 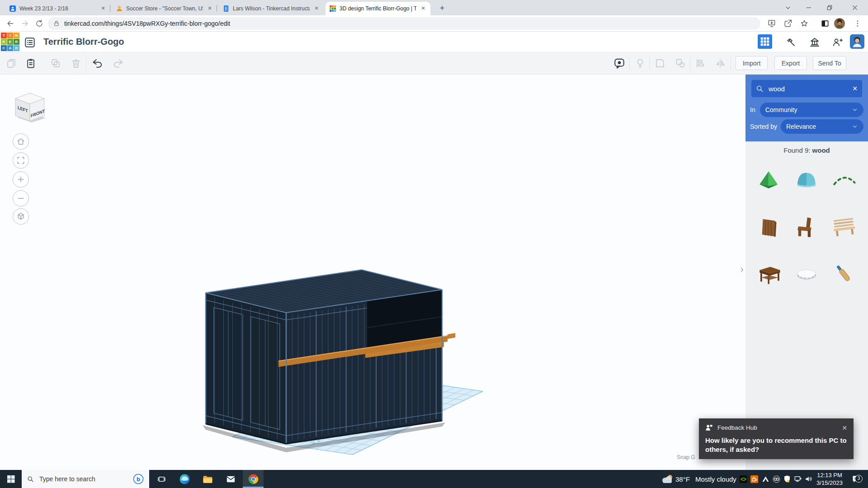 What do you see at coordinates (660, 63) in the screenshot?
I see `group-button` at bounding box center [660, 63].